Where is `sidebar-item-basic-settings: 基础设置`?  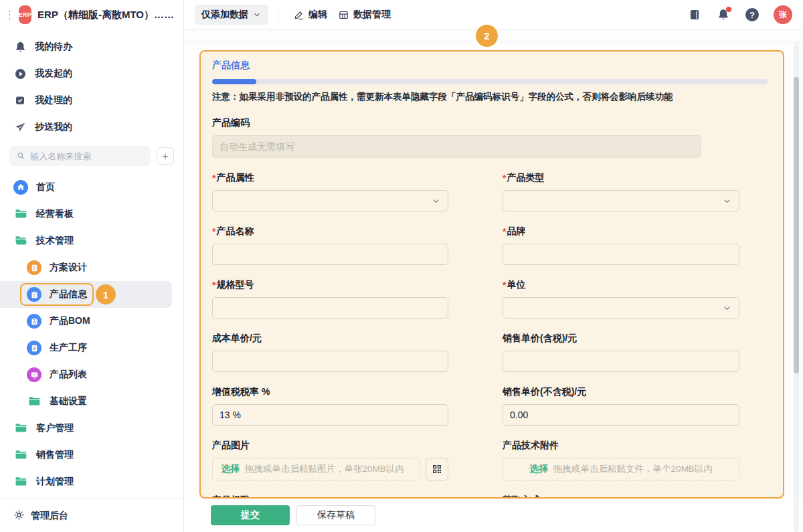
sidebar-item-basic-settings: 基础设置 is located at coordinates (92, 402).